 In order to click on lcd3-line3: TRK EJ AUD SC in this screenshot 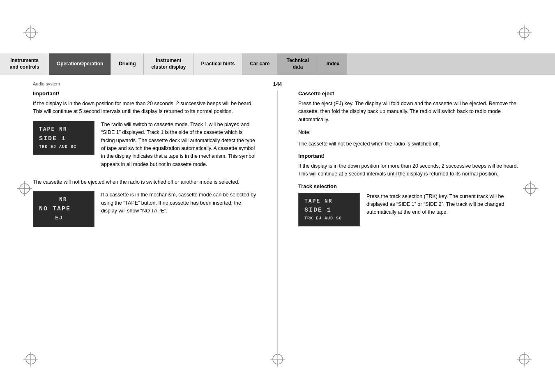, I will do `click(329, 219)`.